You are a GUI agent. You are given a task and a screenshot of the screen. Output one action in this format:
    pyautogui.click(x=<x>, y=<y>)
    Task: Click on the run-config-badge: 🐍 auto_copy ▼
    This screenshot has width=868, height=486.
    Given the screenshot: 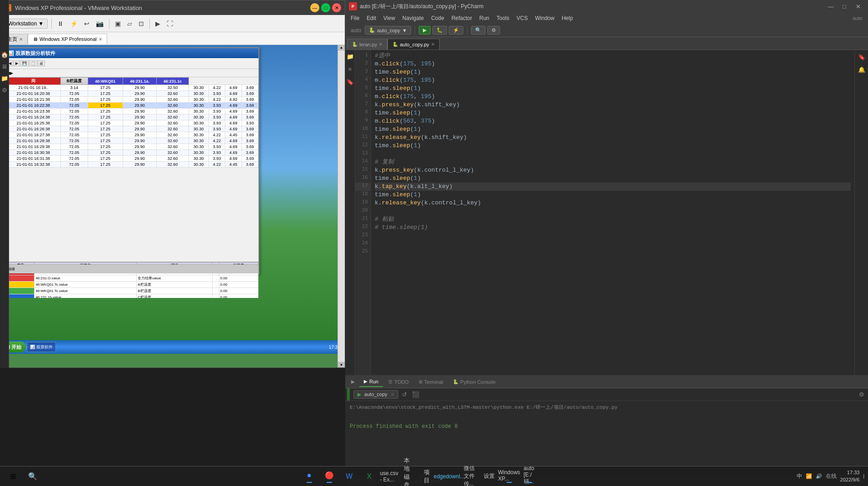 What is the action you would take?
    pyautogui.click(x=388, y=30)
    